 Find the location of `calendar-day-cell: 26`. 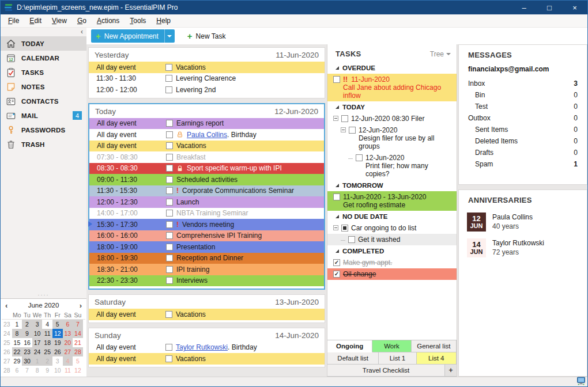

calendar-day-cell: 26 is located at coordinates (58, 352).